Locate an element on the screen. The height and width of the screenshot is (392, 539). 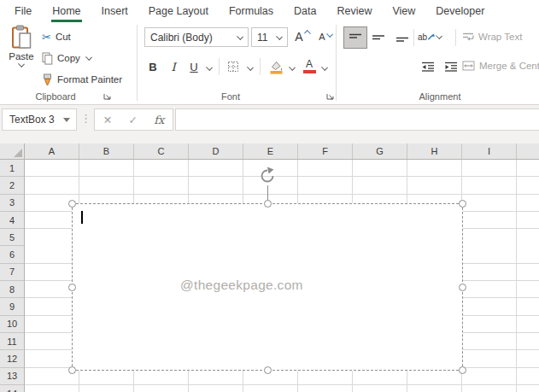
row-header-3: 3 is located at coordinates (12, 203).